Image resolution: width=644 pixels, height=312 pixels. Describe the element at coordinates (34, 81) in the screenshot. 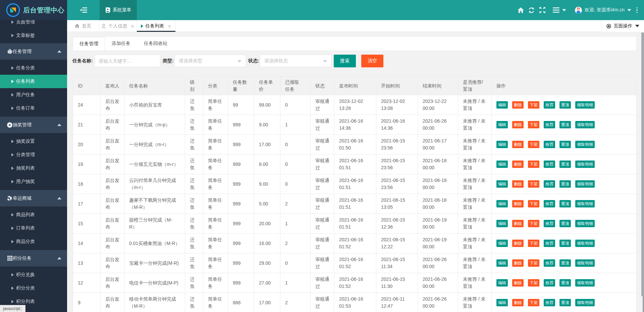

I see `sidebar-item-任务列表: 任务列表` at that location.